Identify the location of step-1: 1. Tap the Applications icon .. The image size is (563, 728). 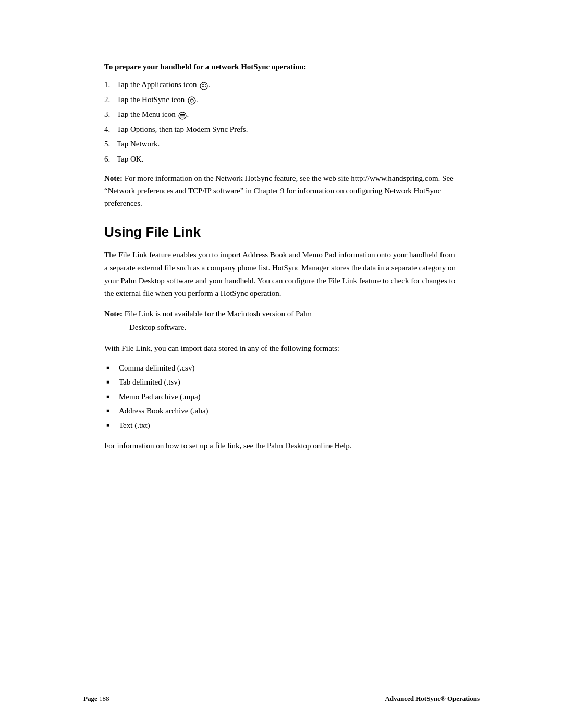
(282, 84).